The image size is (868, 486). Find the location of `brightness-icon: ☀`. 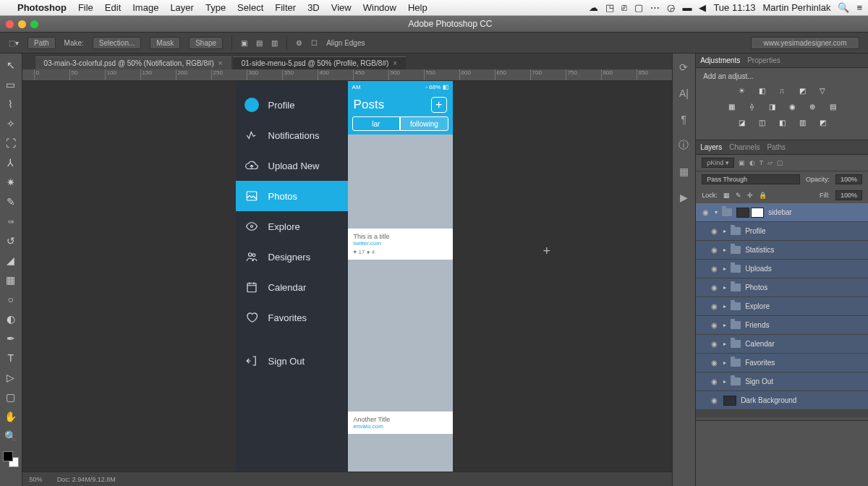

brightness-icon: ☀ is located at coordinates (741, 90).